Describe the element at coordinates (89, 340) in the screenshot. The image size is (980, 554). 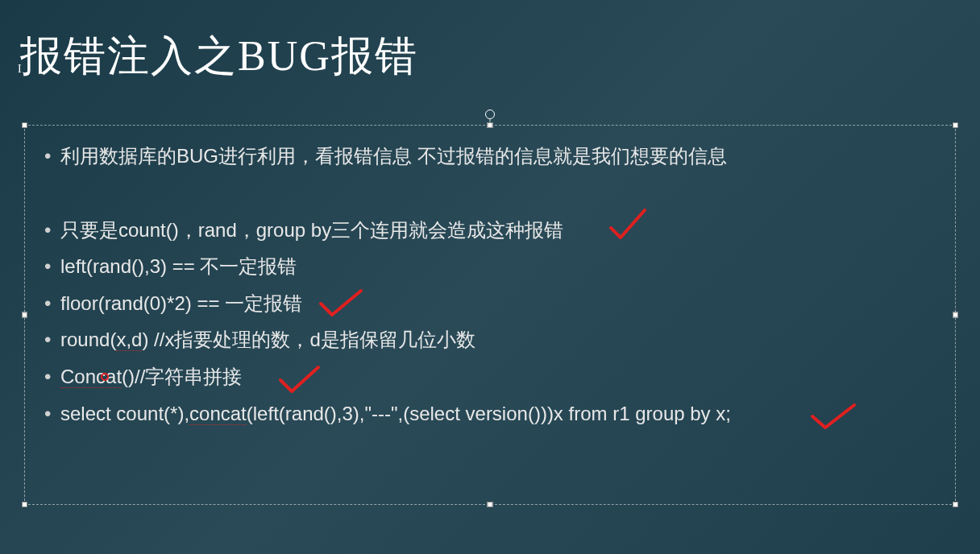
I see `list-text: round(` at that location.